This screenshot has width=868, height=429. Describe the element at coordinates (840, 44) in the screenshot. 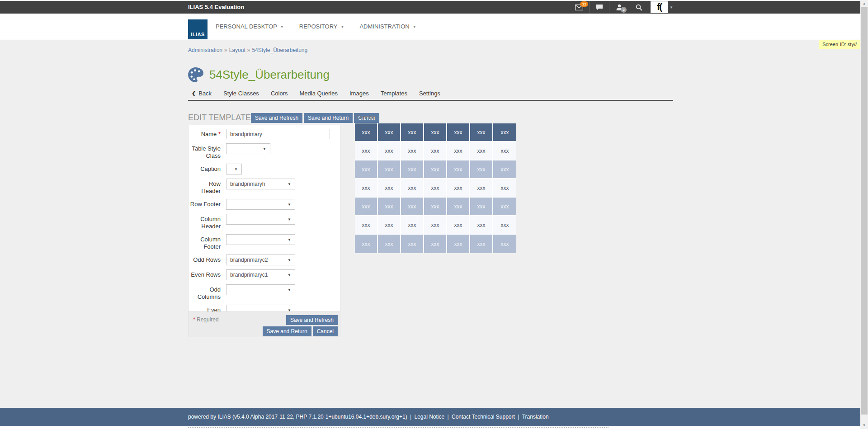

I see `screen-id-badge: Screen-ID: sty//` at that location.